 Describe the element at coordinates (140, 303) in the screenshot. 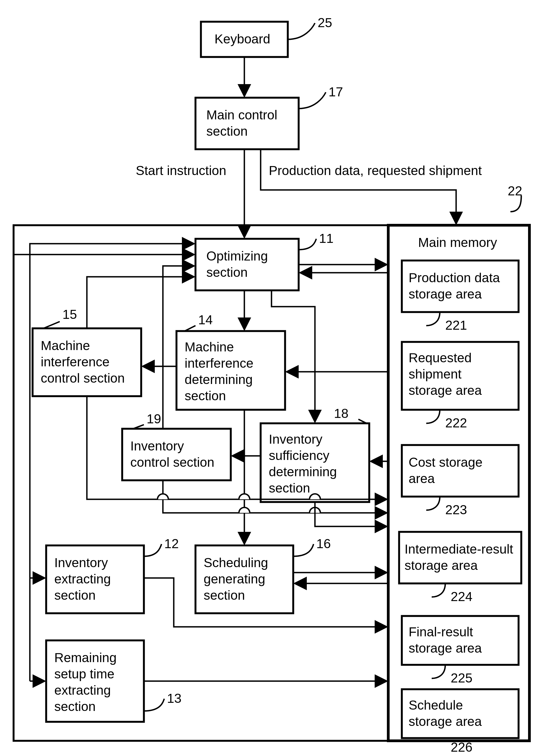

I see `arrow-mic-opt` at that location.